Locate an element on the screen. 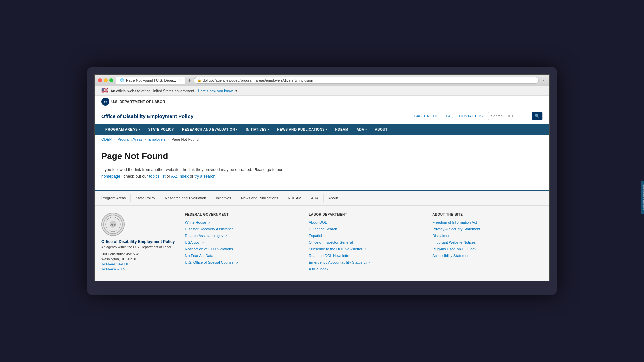  breadcrumb-current: Page Not Found is located at coordinates (185, 139).